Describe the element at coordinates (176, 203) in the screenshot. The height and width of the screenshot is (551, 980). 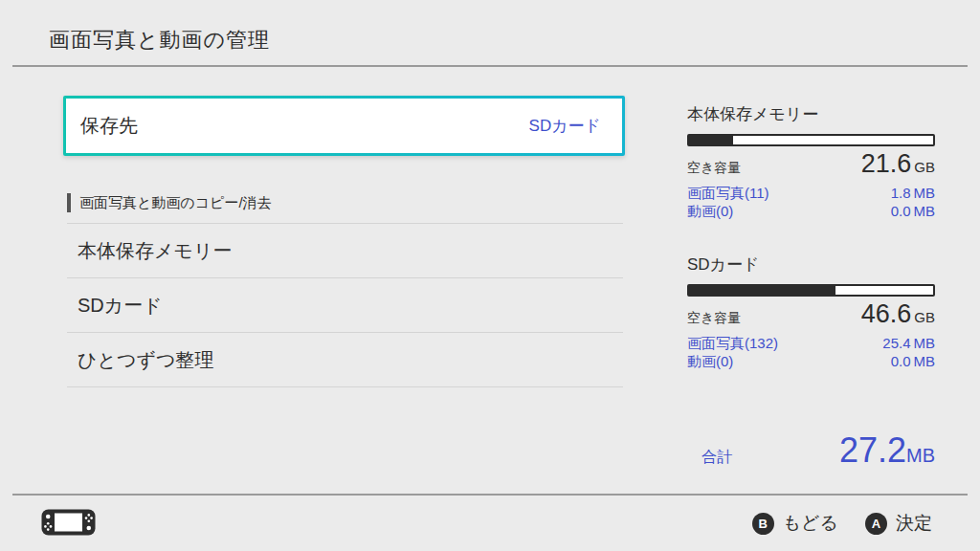
I see `copy-erase-section-title: 画面写真と動画のコピー/消去` at that location.